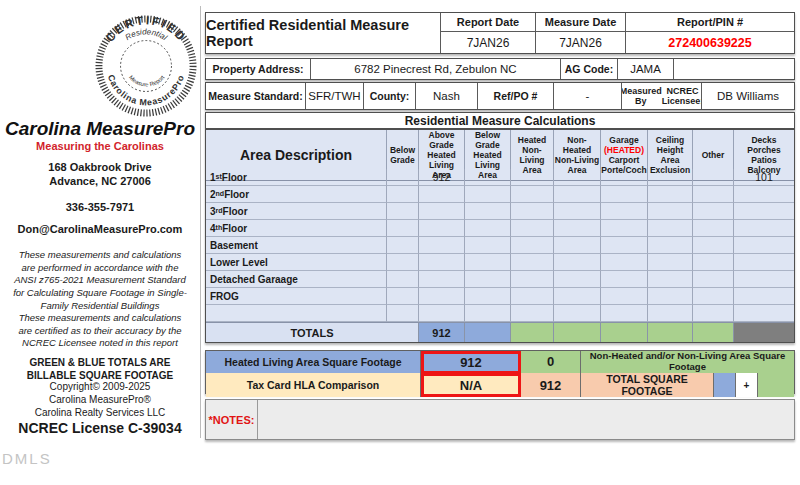 The height and width of the screenshot is (485, 800). What do you see at coordinates (100, 280) in the screenshot?
I see `disclaimer-standard: These measurements and calculations are …` at bounding box center [100, 280].